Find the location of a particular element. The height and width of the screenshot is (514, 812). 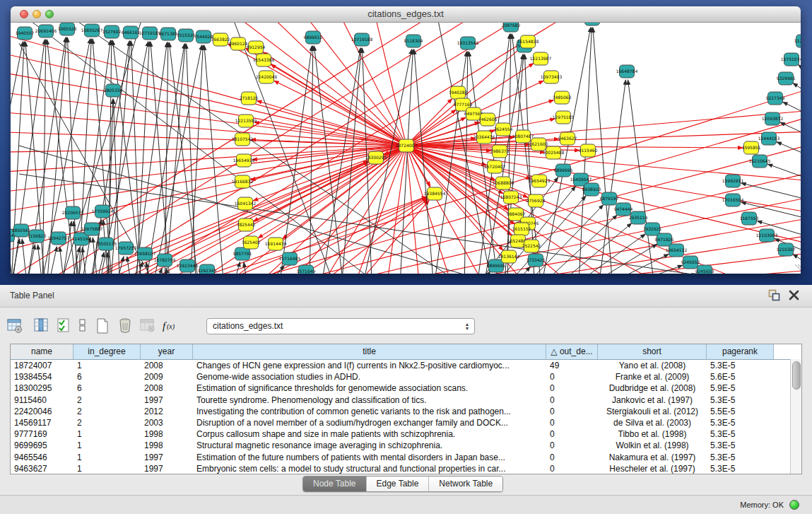

column-header-out_de: △ out_de... is located at coordinates (572, 352).